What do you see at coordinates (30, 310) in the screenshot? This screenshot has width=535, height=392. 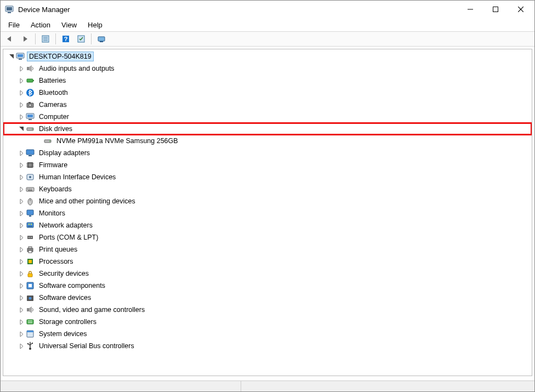 I see `sound-icon` at bounding box center [30, 310].